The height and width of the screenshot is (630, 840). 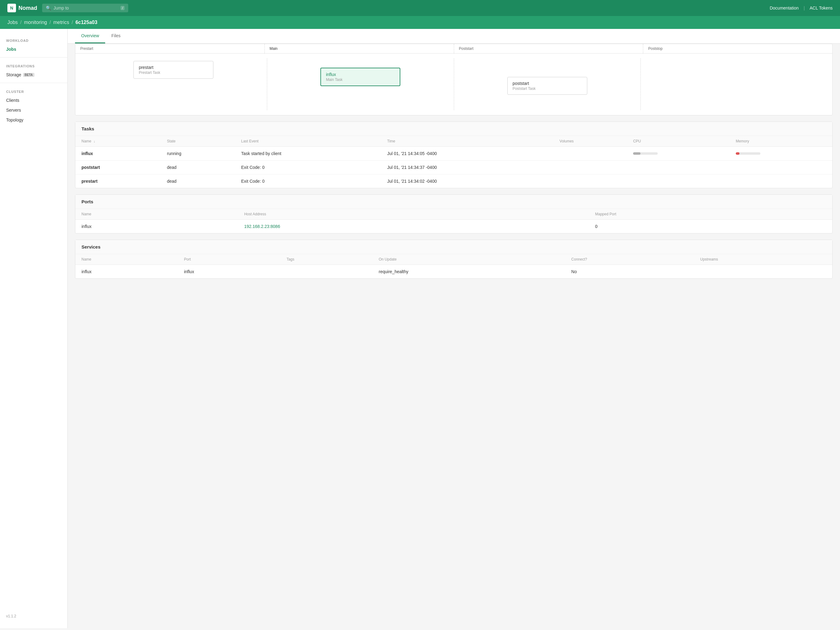 I want to click on task-name-influx: influx, so click(x=118, y=154).